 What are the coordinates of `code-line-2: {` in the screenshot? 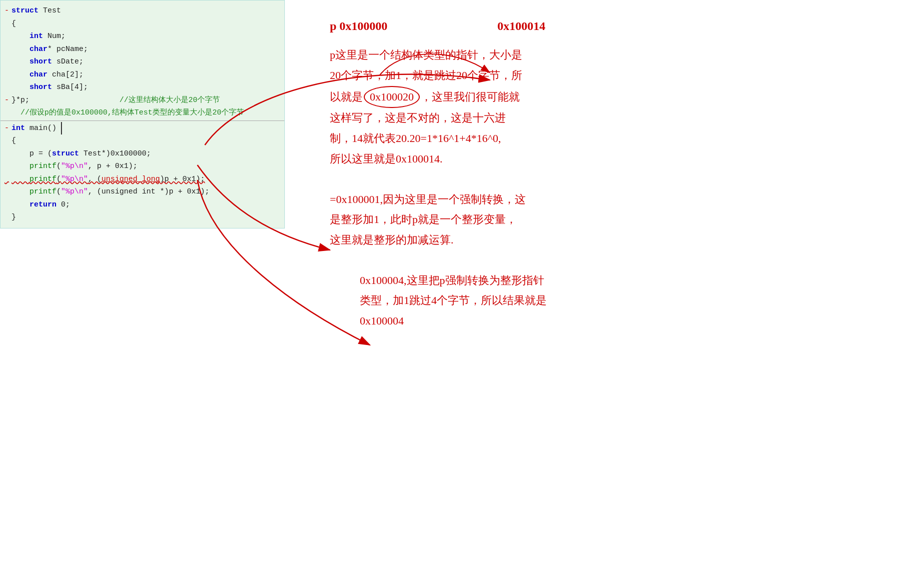 It's located at (142, 24).